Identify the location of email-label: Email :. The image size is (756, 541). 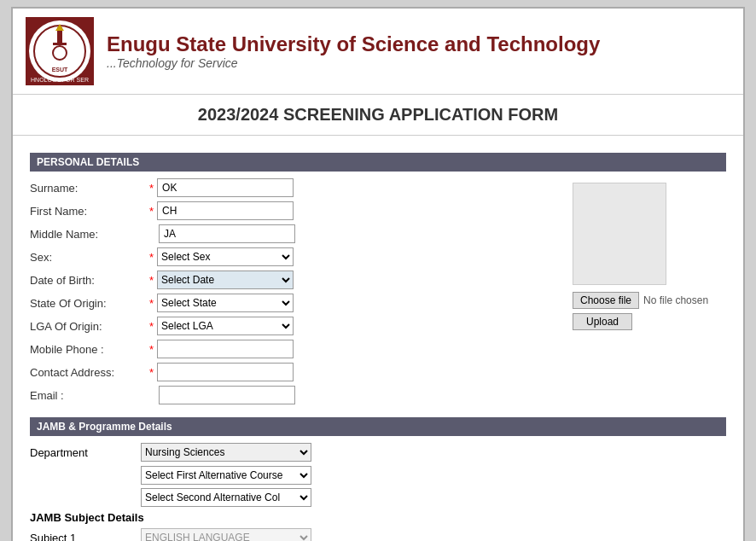
(90, 396).